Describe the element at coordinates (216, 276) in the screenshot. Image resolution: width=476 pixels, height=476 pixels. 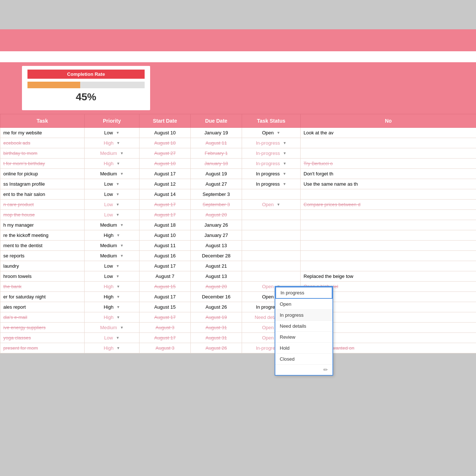
I see `duedate-cell: August 13` at that location.